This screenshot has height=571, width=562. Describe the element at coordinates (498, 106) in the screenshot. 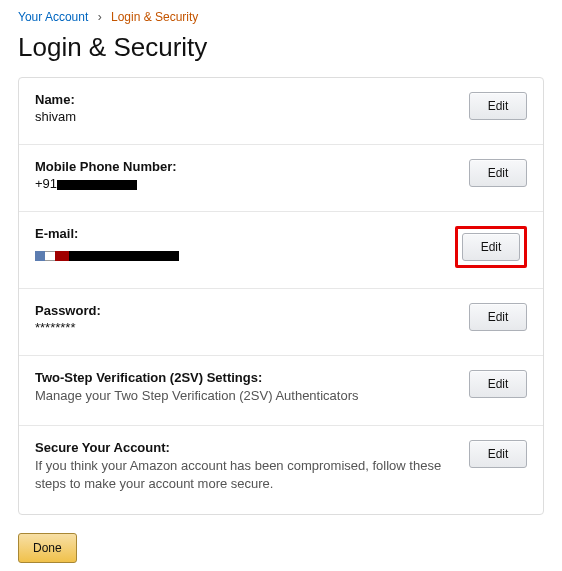

I see `edit-name-button: Edit` at that location.